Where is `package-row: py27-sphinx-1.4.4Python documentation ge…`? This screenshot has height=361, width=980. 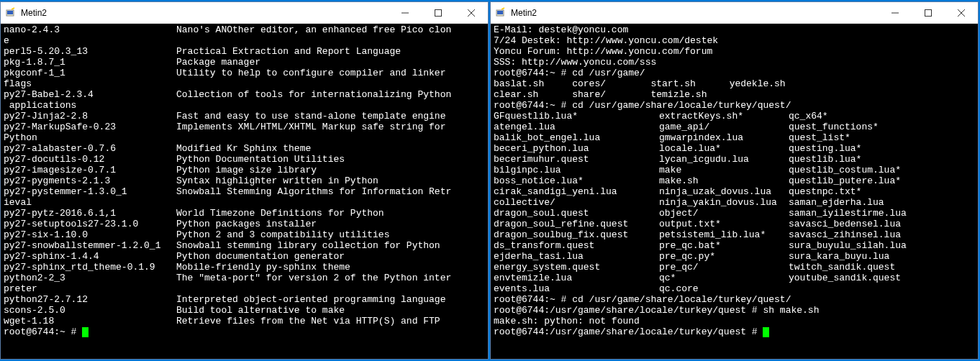
package-row: py27-sphinx-1.4.4Python documentation ge… is located at coordinates (245, 256).